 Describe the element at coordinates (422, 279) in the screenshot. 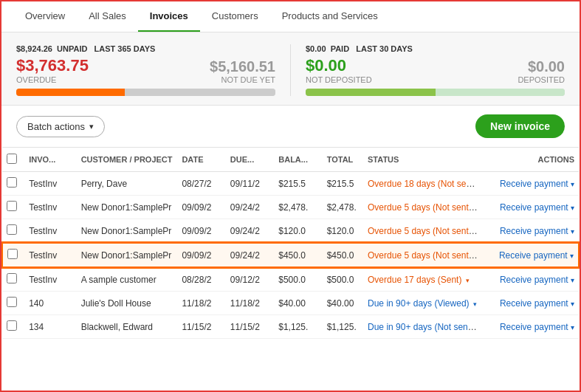

I see `row5-status: Overdue 17 days (Sent) ▾` at that location.